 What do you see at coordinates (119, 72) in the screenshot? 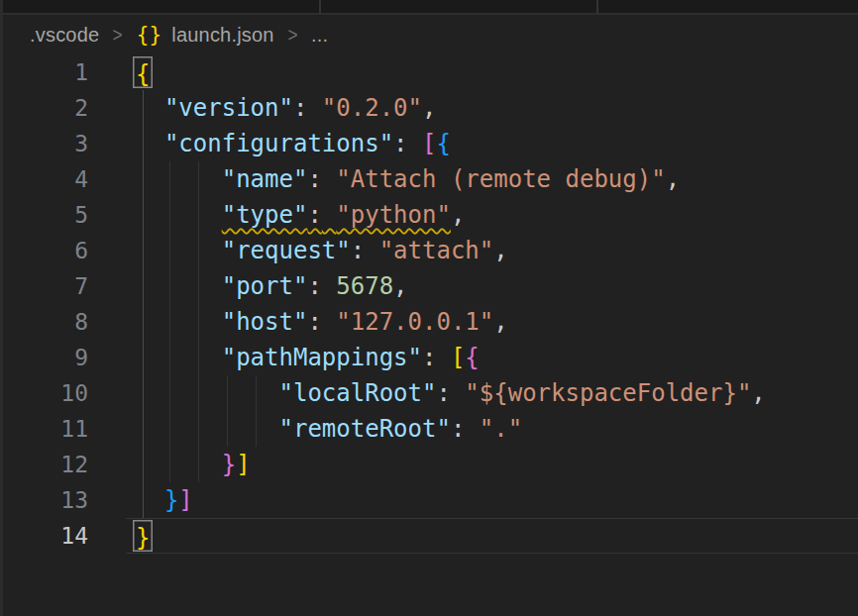
I see `code-content: {` at bounding box center [119, 72].